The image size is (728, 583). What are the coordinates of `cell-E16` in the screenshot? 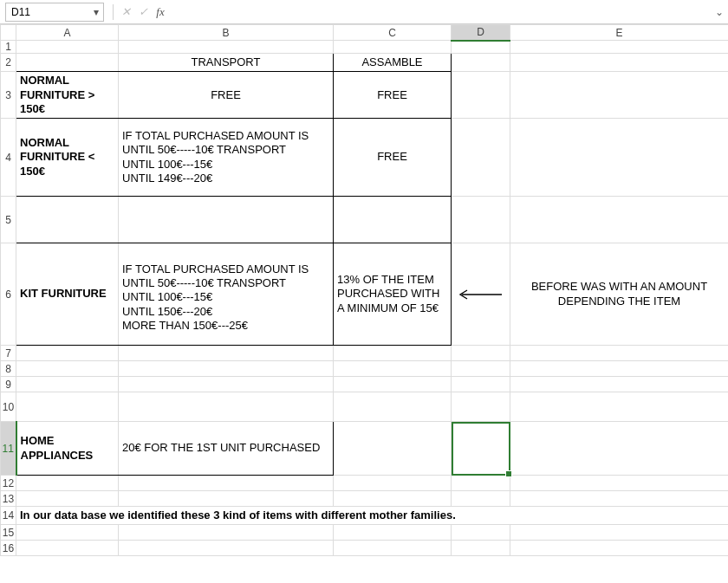 It's located at (620, 548).